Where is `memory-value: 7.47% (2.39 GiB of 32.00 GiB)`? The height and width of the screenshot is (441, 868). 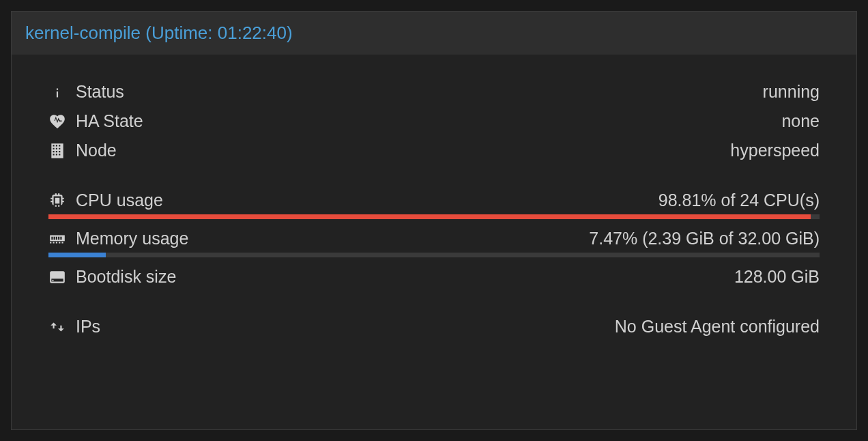
memory-value: 7.47% (2.39 GiB of 32.00 GiB) is located at coordinates (704, 239).